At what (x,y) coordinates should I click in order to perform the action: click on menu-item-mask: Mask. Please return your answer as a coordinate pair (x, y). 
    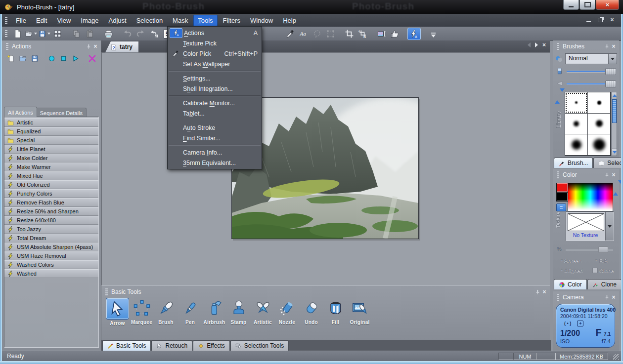
    Looking at the image, I should click on (180, 21).